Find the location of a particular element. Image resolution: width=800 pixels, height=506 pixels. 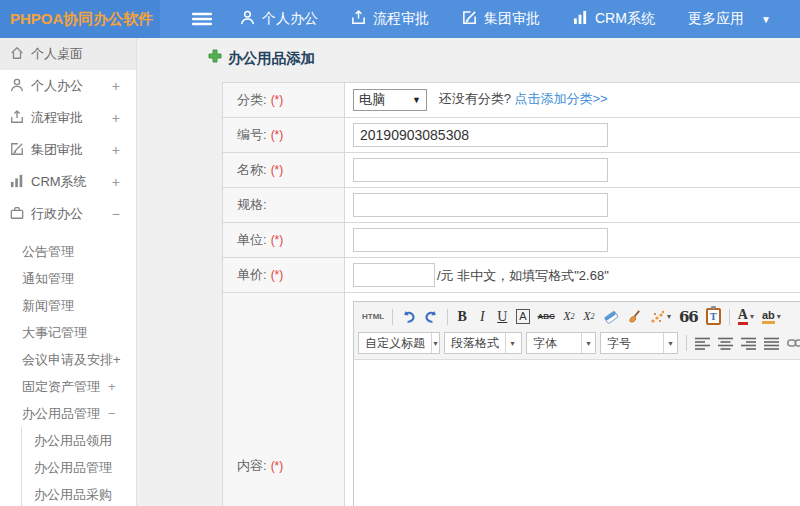

font-size-select: 字号▾ is located at coordinates (639, 343).